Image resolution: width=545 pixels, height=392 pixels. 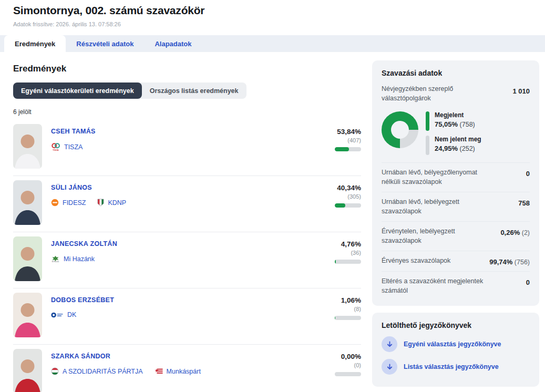 I want to click on stat-row: Urnában lévő, lebélyegzett szavazólapok …, so click(x=456, y=207).